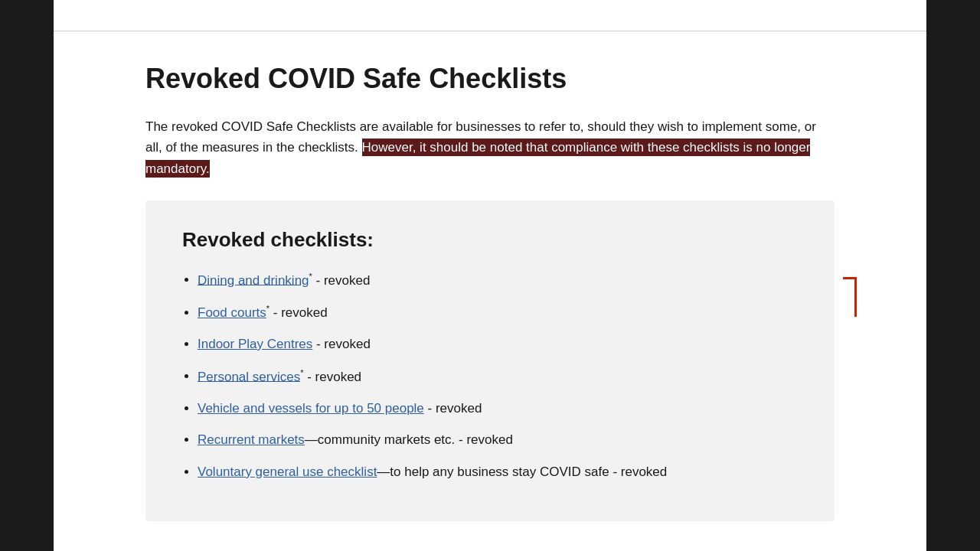 The height and width of the screenshot is (551, 980). Describe the element at coordinates (498, 409) in the screenshot. I see `list-item: Vehicle and vessels for up to 50 people …` at that location.